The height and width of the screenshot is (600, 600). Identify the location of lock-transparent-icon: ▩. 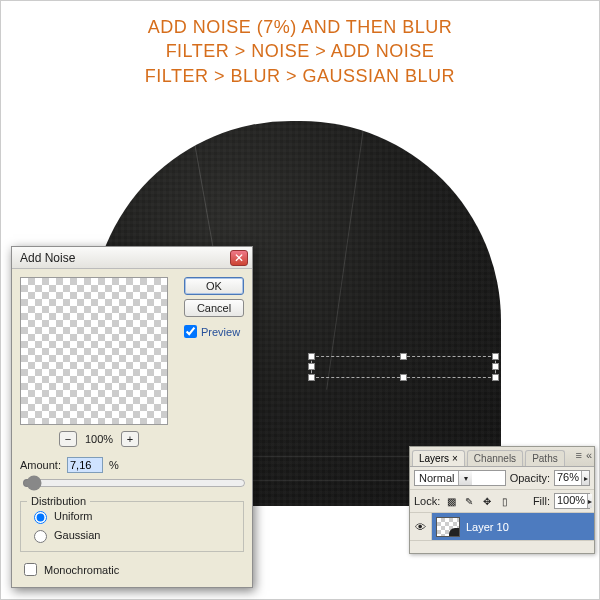
(451, 501).